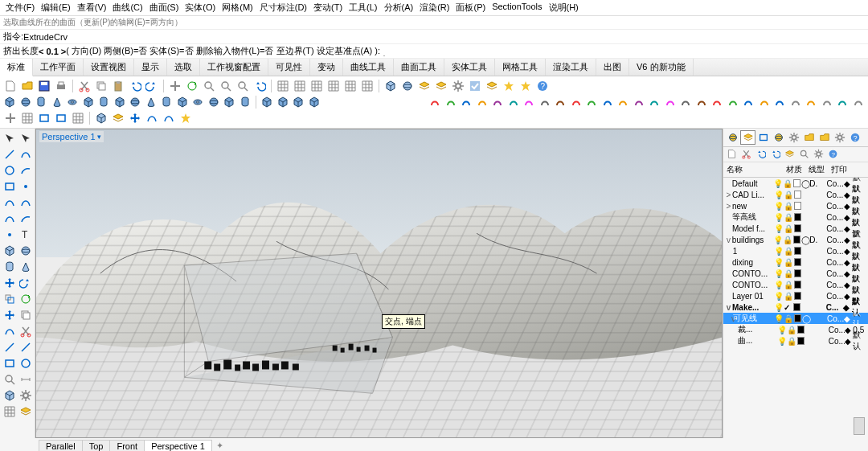 The height and width of the screenshot is (451, 868). What do you see at coordinates (92, 8) in the screenshot?
I see `menu-item: 查看(V)` at bounding box center [92, 8].